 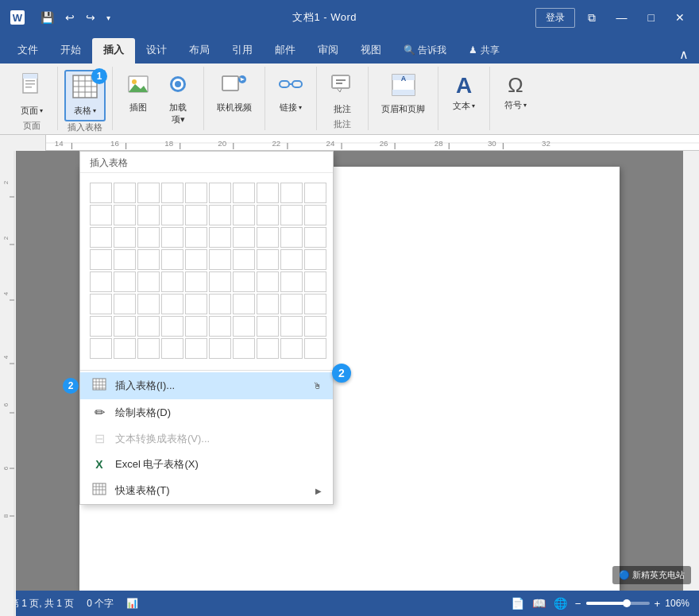 I want to click on tab-design: 设计, so click(x=156, y=51).